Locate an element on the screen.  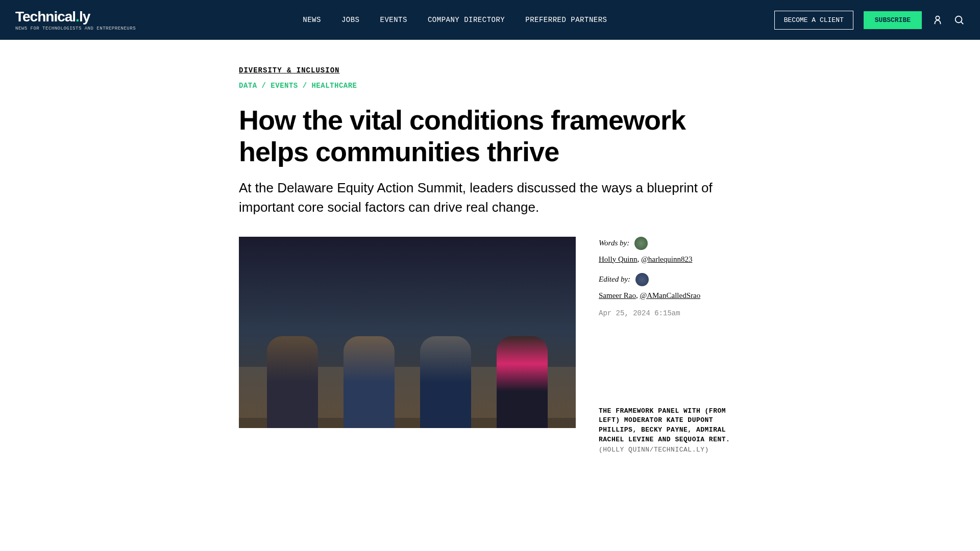
editor-avatar is located at coordinates (642, 280).